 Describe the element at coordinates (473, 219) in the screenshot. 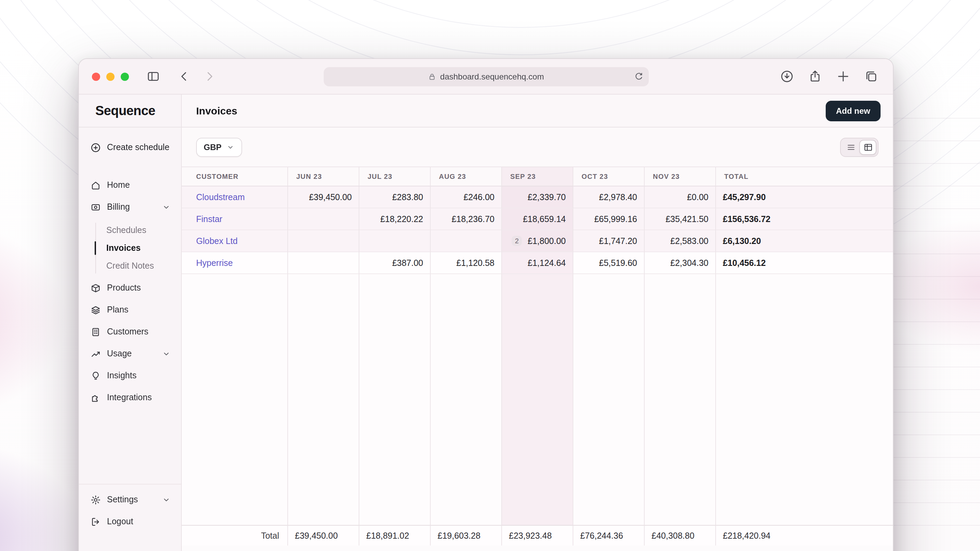

I see `amount: £18,236.70` at that location.